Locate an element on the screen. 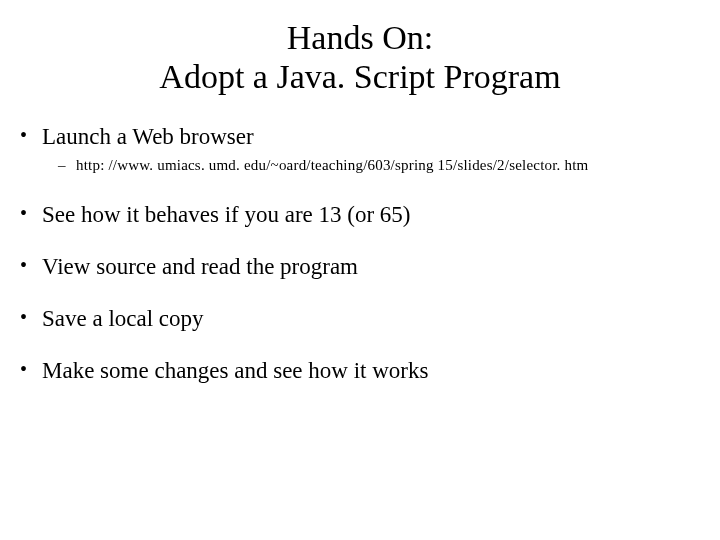 The width and height of the screenshot is (720, 540). bullet-text: Launch a Web browser is located at coordinates (148, 136).